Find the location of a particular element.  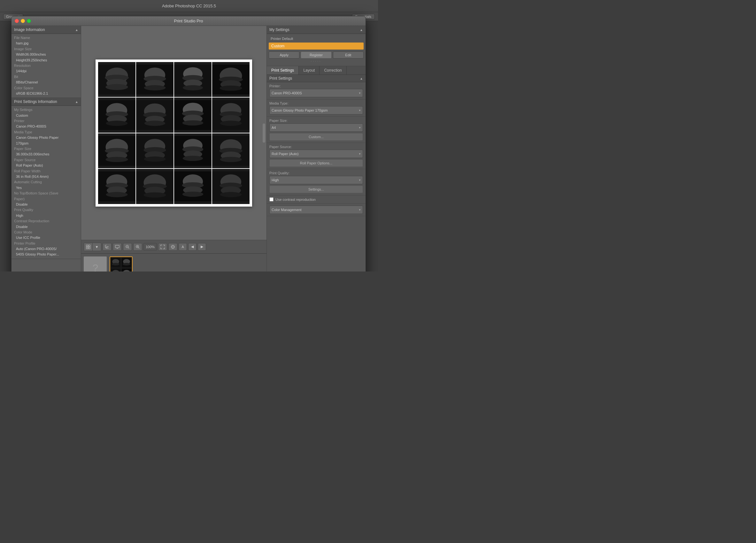

auto-cutting-label: Automatic Cutting is located at coordinates (46, 182).